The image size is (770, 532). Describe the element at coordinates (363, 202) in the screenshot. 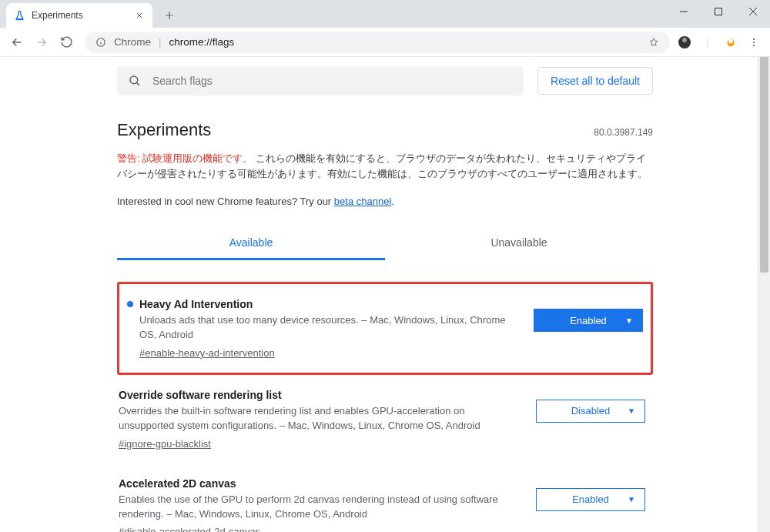

I see `beta-channel-link: beta channel` at that location.